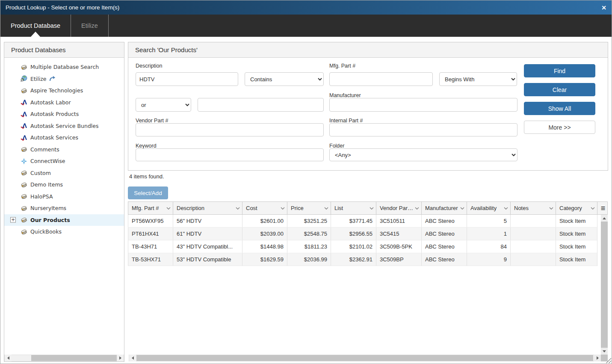  I want to click on description-input, so click(187, 79).